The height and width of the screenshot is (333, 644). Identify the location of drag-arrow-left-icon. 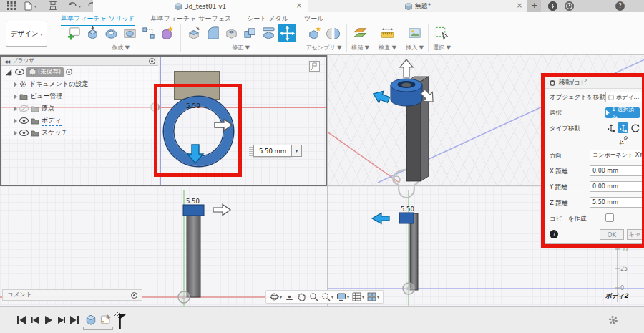
(381, 219).